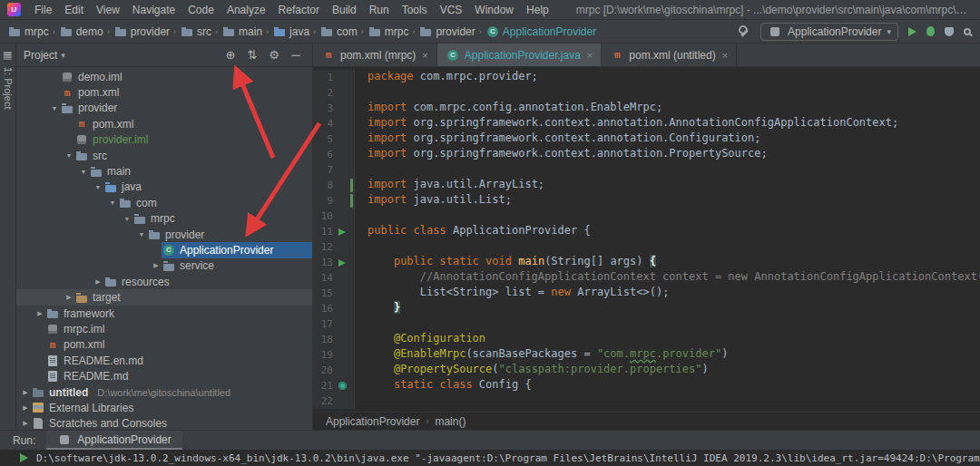 The width and height of the screenshot is (980, 466). I want to click on code-line-5: 5import org.springframework.context.anno…, so click(646, 140).